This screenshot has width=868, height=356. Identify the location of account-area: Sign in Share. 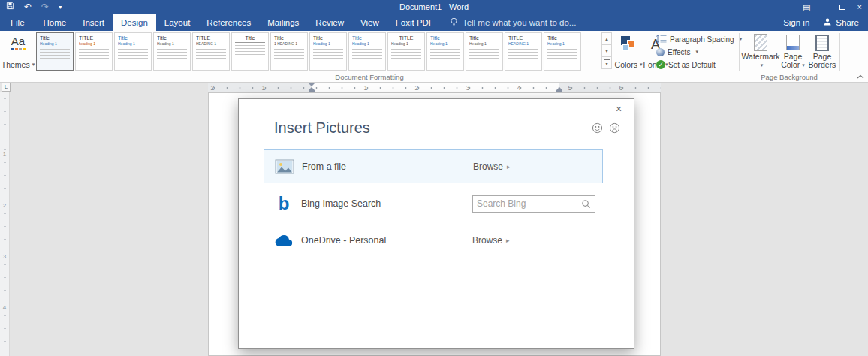
(826, 23).